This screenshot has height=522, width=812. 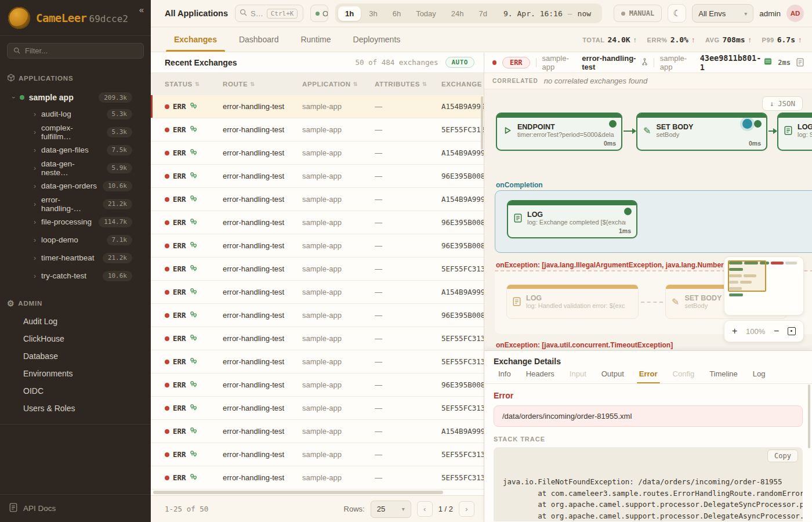 I want to click on sidebar-route-item: › data-gen-orders 10.6k, so click(x=75, y=186).